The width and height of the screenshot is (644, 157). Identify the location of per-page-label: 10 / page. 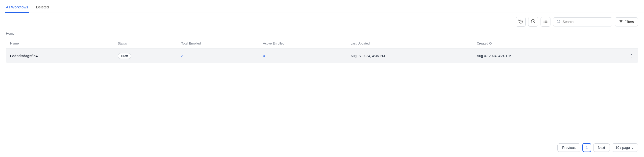
(623, 148).